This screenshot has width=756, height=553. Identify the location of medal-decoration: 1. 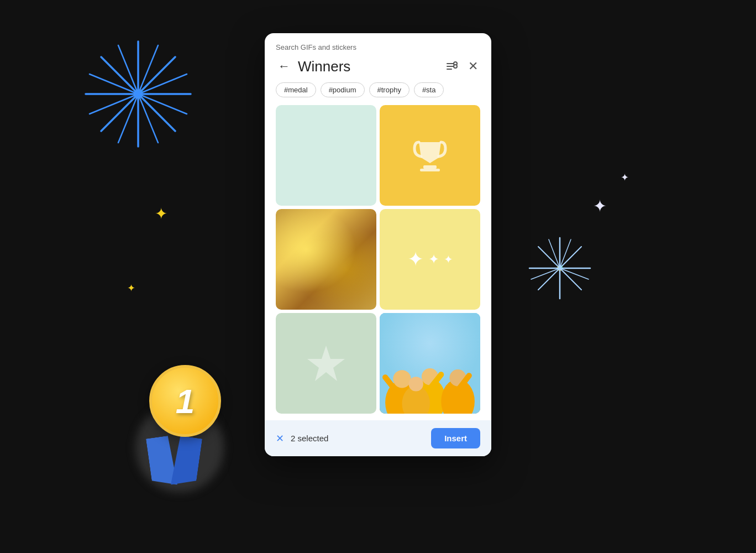
(185, 420).